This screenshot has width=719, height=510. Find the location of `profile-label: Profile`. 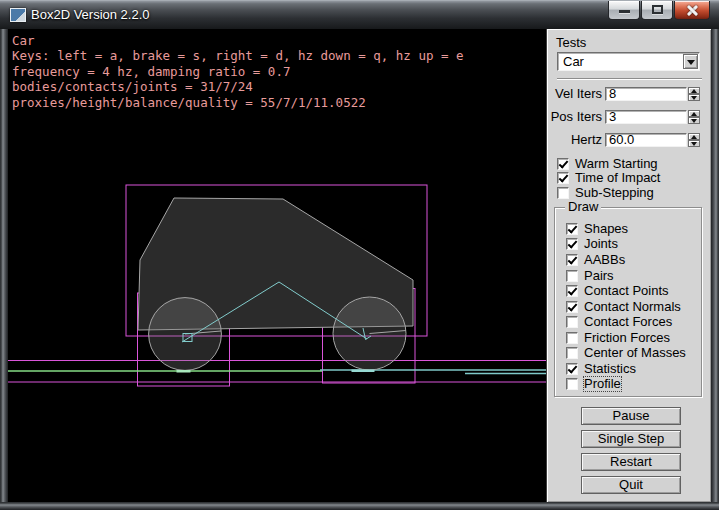

profile-label: Profile is located at coordinates (602, 384).